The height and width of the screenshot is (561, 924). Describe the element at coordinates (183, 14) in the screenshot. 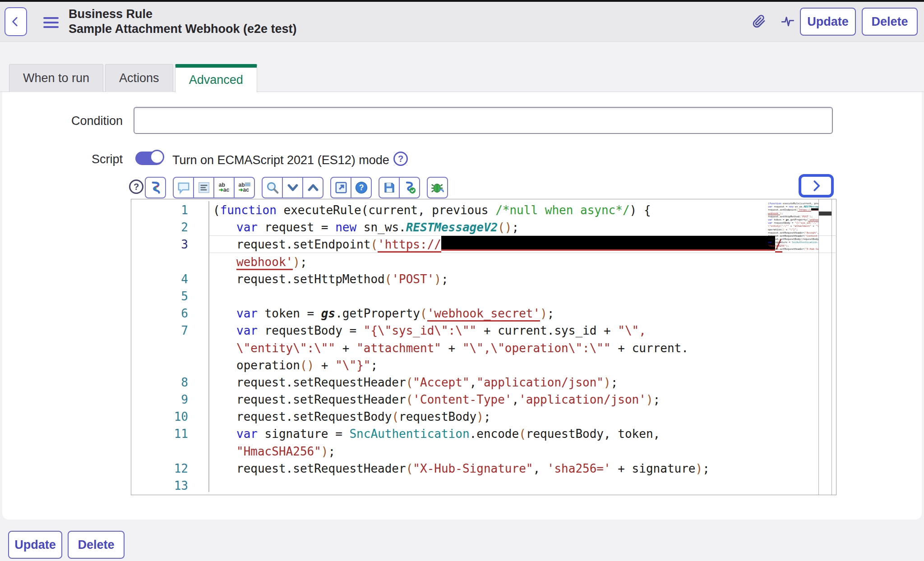

I see `record-type-title: Business Rule` at that location.